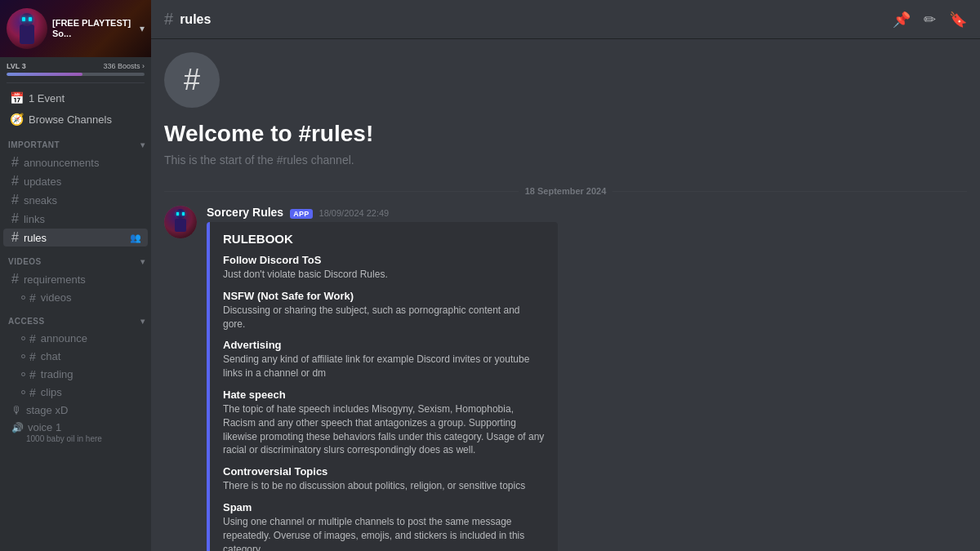  Describe the element at coordinates (192, 80) in the screenshot. I see `welcome-channel-icon: #` at that location.